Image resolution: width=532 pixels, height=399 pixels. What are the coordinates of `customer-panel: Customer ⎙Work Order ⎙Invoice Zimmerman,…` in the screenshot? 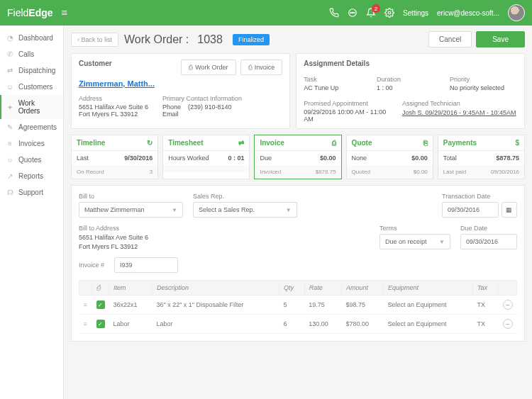 It's located at (180, 91).